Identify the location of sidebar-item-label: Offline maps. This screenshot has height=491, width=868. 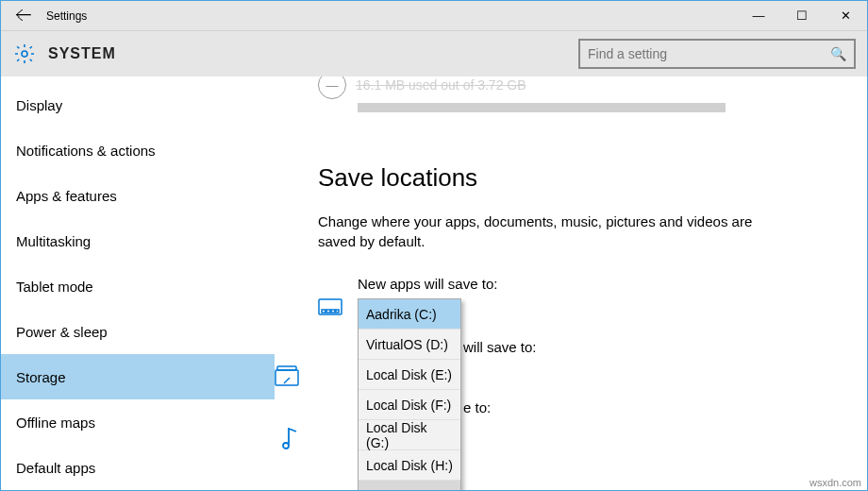
(56, 423).